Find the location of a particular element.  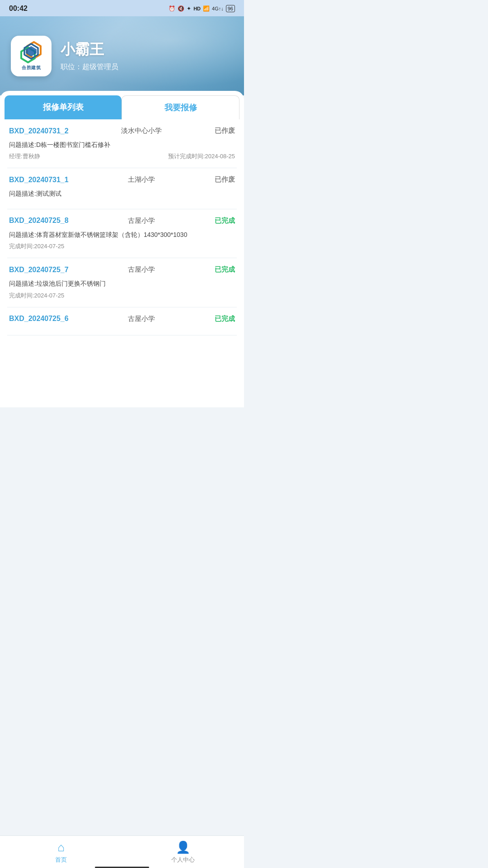

repair-id: BXD_20240725_6 is located at coordinates (39, 319).